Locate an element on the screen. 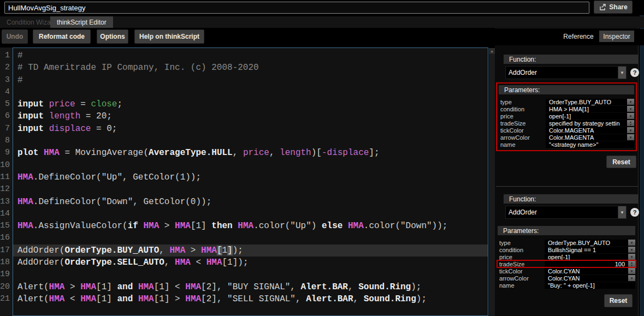 Image resolution: width=644 pixels, height=316 pixels. param-value: 100 is located at coordinates (587, 264).